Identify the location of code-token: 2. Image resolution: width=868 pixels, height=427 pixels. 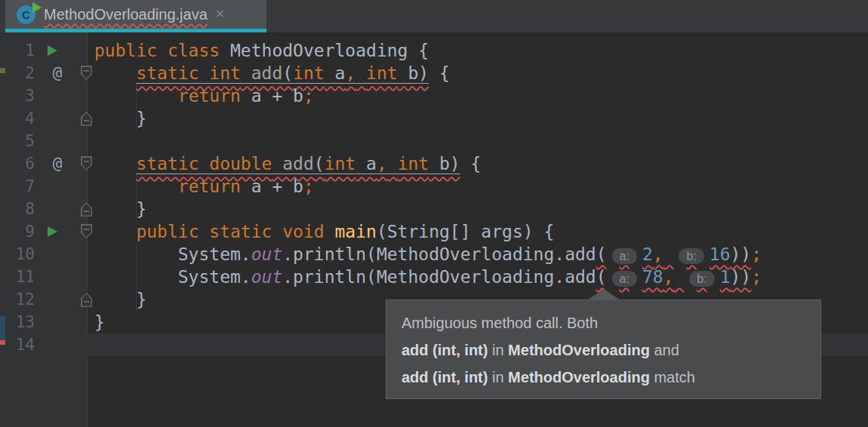
(648, 254).